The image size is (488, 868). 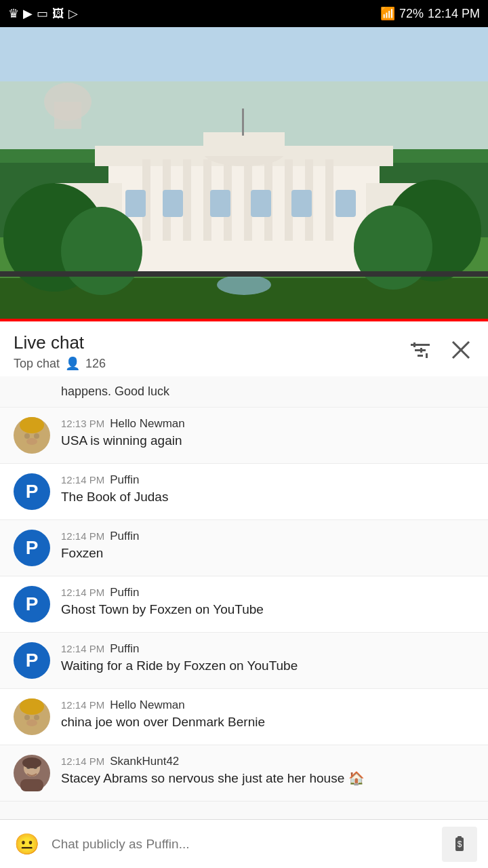 I want to click on emoji-button: 😐, so click(x=26, y=844).